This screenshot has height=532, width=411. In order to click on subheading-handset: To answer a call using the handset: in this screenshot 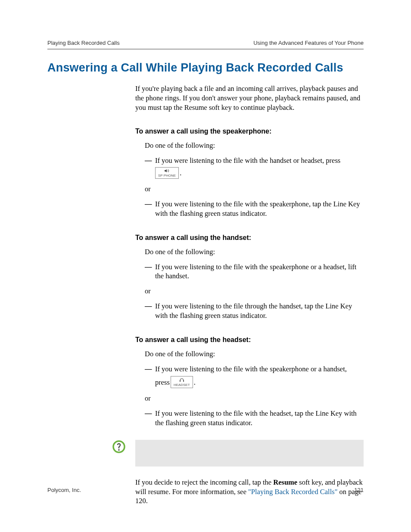, I will do `click(249, 238)`.